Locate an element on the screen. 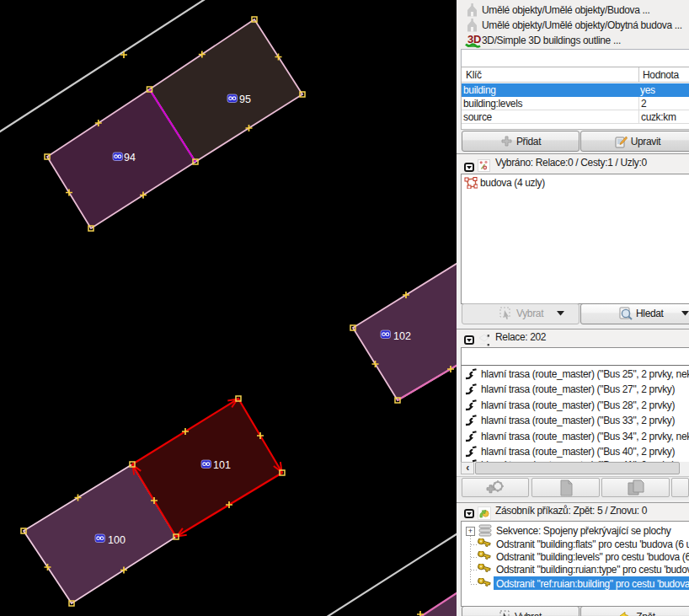 The image size is (689, 616). svg-text: 102 is located at coordinates (403, 336).